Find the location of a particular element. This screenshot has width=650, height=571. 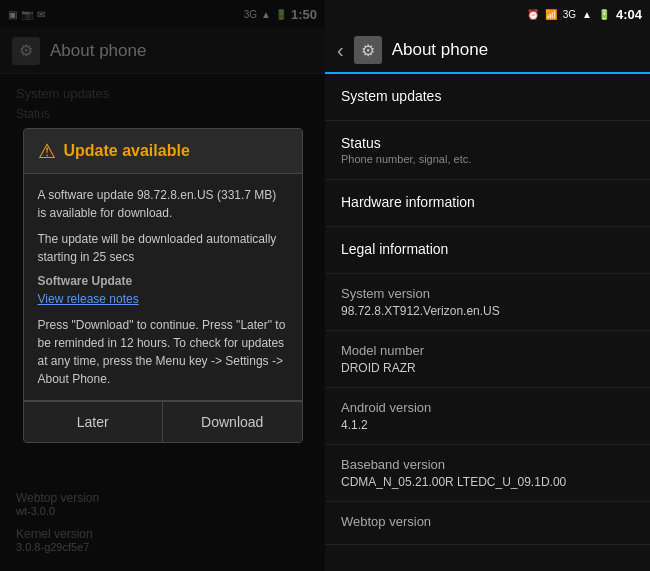

header-bar-right: ‹ ⚙ About phone is located at coordinates (488, 51).